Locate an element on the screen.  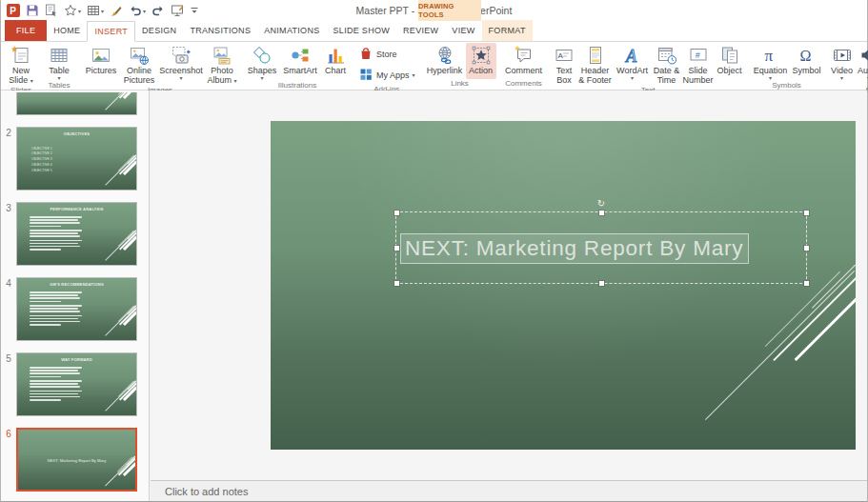
tab-animations: ANIMATIONS is located at coordinates (292, 30).